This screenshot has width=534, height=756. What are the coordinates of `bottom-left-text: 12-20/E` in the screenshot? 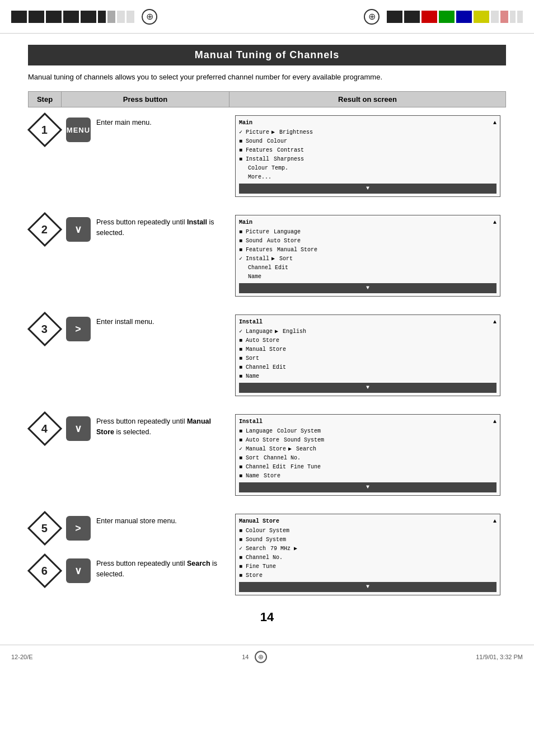 It's located at (22, 657).